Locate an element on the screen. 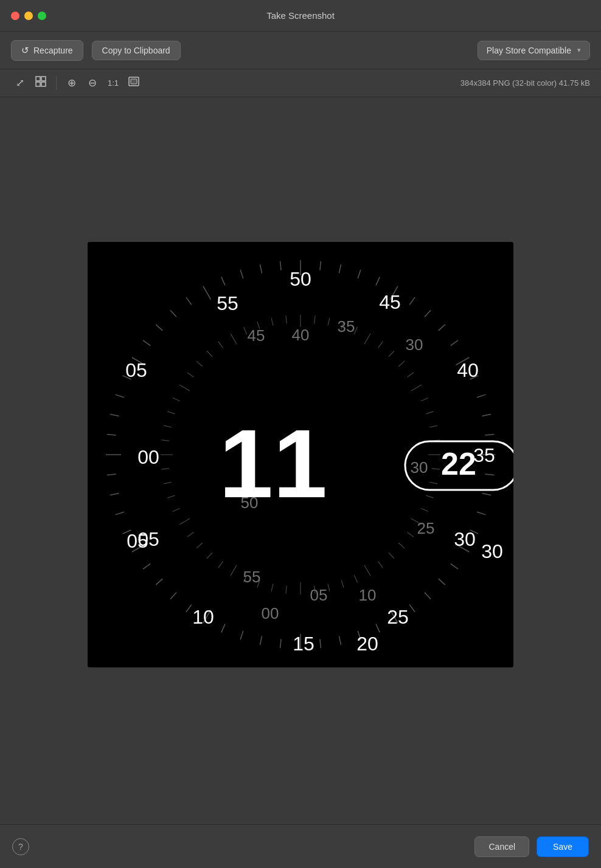  svg-text: 20 is located at coordinates (367, 644).